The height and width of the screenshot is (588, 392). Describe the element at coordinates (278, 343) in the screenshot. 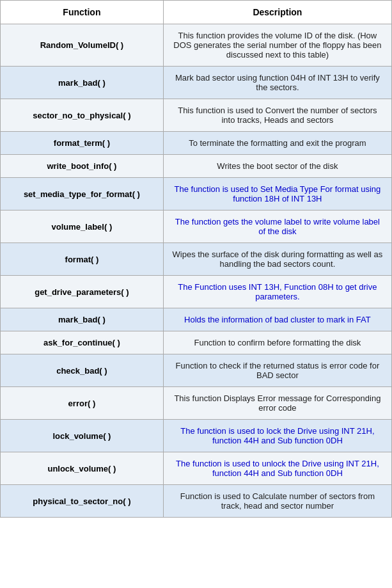

I see `description-cell: Function to confirm before formatting th…` at that location.